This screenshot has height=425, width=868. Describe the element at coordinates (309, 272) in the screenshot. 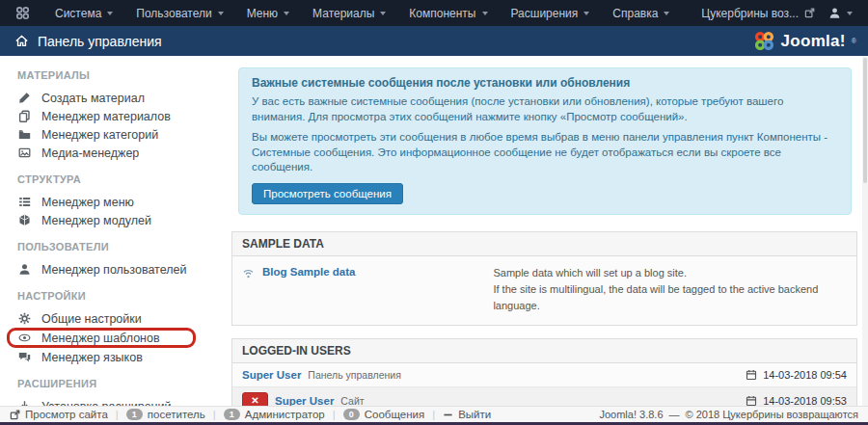

I see `blog-sample-data-link: Blog Sample data` at that location.